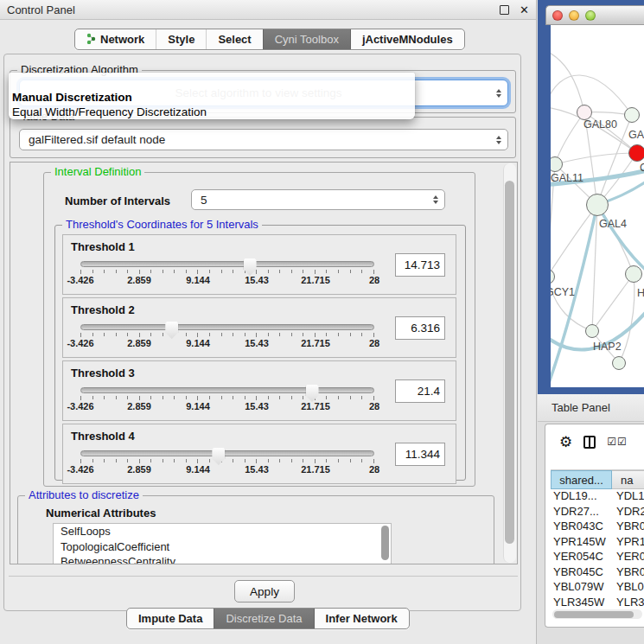 This screenshot has width=644, height=644. What do you see at coordinates (420, 328) in the screenshot?
I see `threshold-value-field: 6.316` at bounding box center [420, 328].